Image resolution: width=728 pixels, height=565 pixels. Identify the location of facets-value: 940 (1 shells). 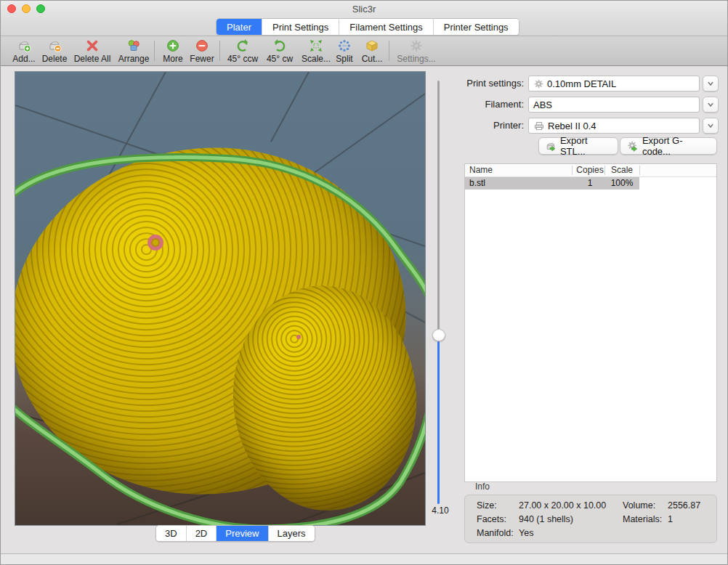
(546, 519).